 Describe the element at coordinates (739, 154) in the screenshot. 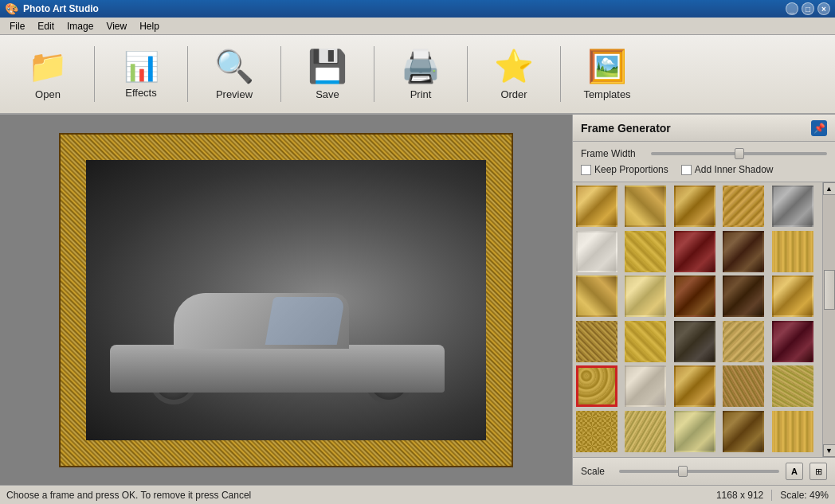

I see `frame-width-thumb` at that location.